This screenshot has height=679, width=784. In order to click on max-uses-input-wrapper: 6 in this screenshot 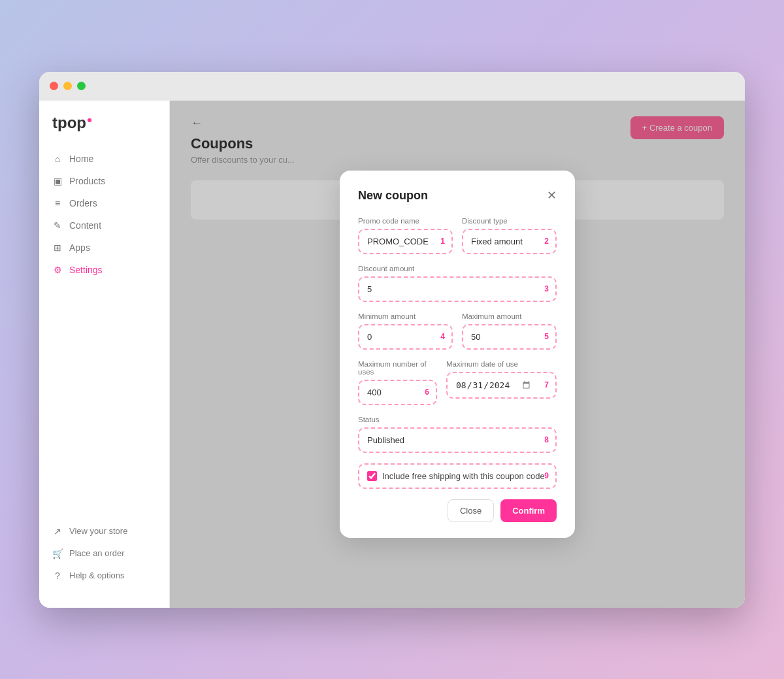, I will do `click(397, 392)`.